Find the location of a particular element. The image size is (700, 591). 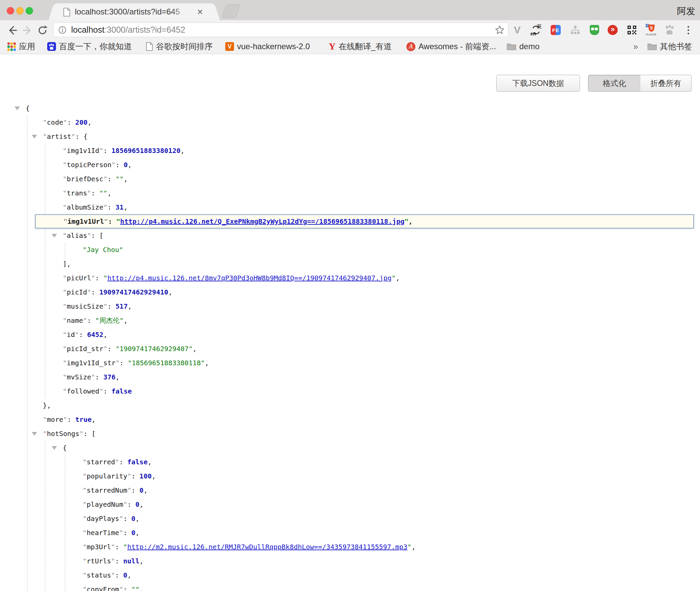

forward-button is located at coordinates (28, 30).